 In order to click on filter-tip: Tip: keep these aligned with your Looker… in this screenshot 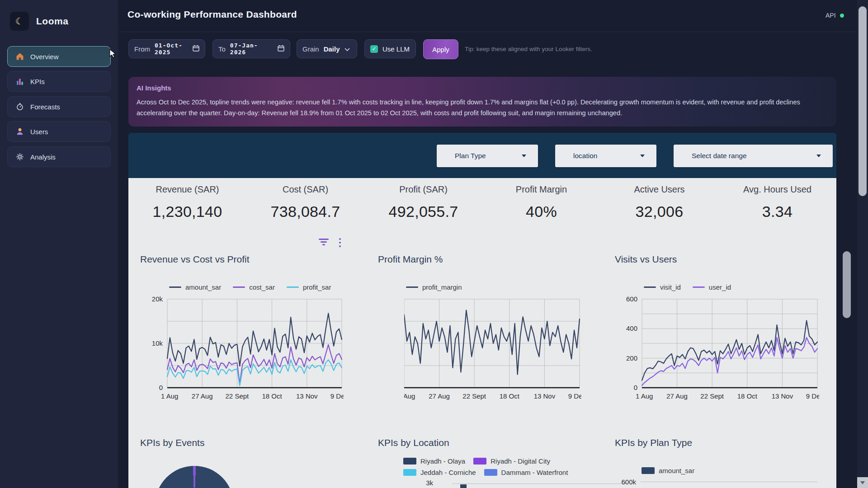, I will do `click(528, 49)`.